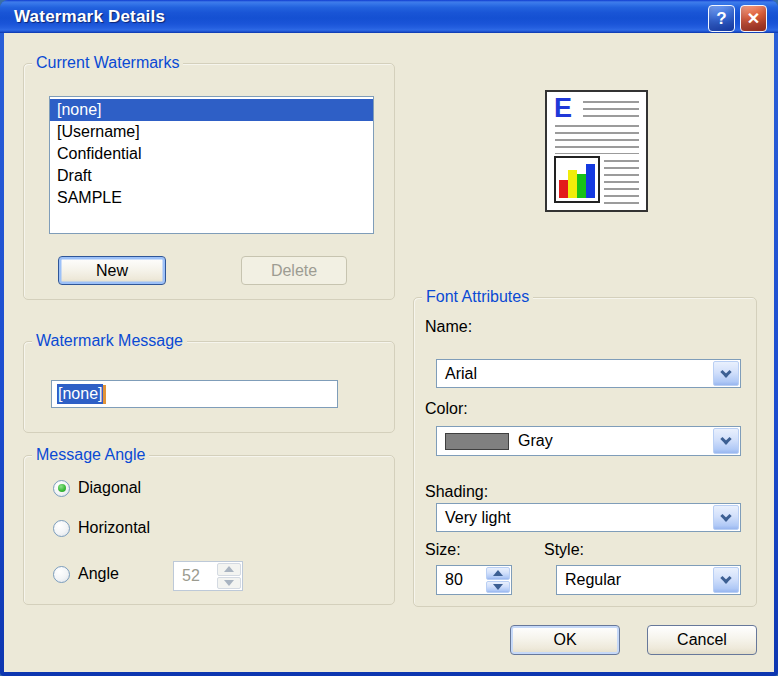 This screenshot has width=778, height=676. I want to click on message-angle-label: Message Angle, so click(90, 455).